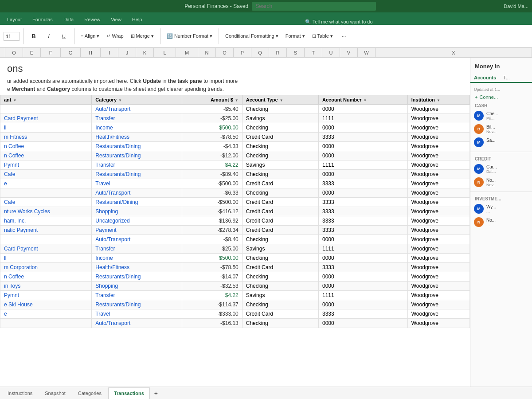 The width and height of the screenshot is (532, 399). What do you see at coordinates (14, 52) in the screenshot?
I see `col-header-o: O` at bounding box center [14, 52].